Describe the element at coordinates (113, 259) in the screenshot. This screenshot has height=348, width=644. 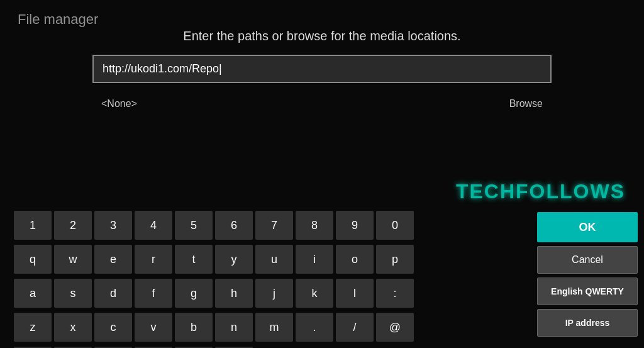
I see `key-e: e` at that location.